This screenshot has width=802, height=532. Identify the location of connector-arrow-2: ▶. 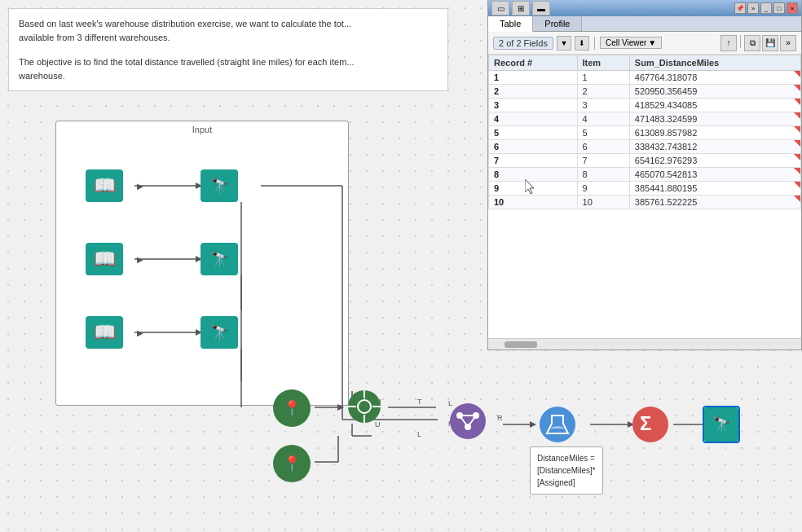
(140, 259).